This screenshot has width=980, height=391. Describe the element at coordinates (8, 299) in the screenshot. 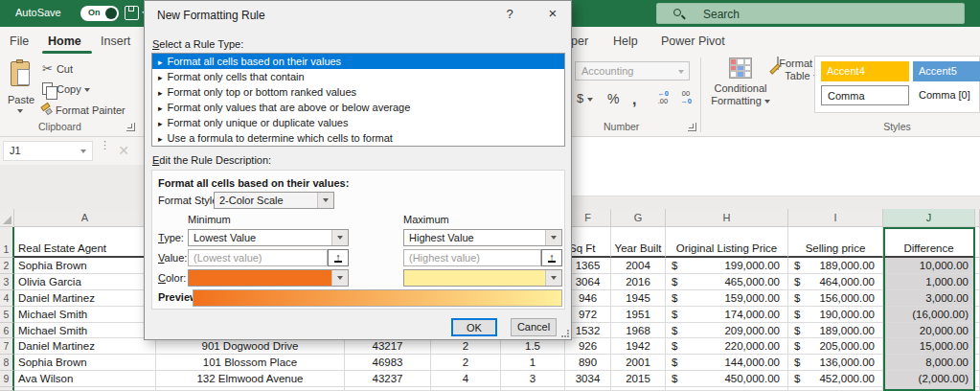

I see `row-header-4: 4` at that location.